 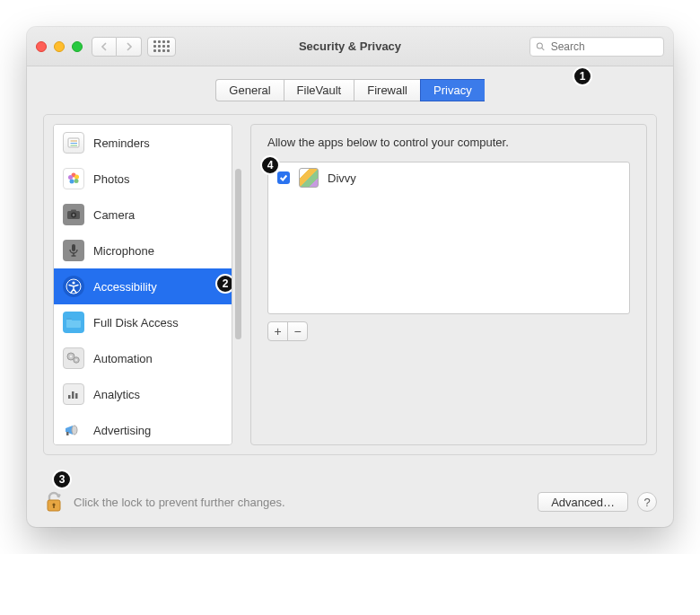 What do you see at coordinates (74, 143) in the screenshot?
I see `reminders-icon` at bounding box center [74, 143].